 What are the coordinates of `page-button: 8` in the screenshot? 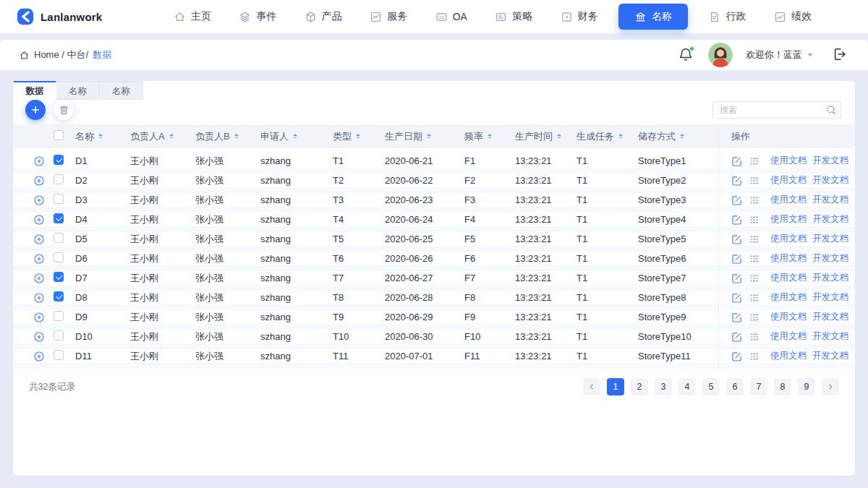 It's located at (783, 387).